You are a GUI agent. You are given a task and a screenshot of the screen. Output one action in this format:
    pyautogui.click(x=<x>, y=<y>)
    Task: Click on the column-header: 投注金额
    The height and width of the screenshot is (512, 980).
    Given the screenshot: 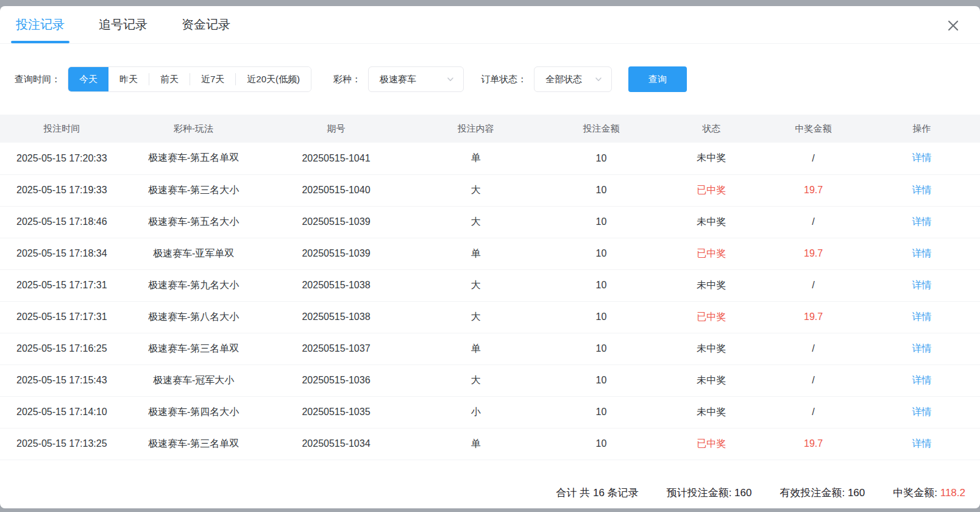 What is the action you would take?
    pyautogui.click(x=601, y=129)
    